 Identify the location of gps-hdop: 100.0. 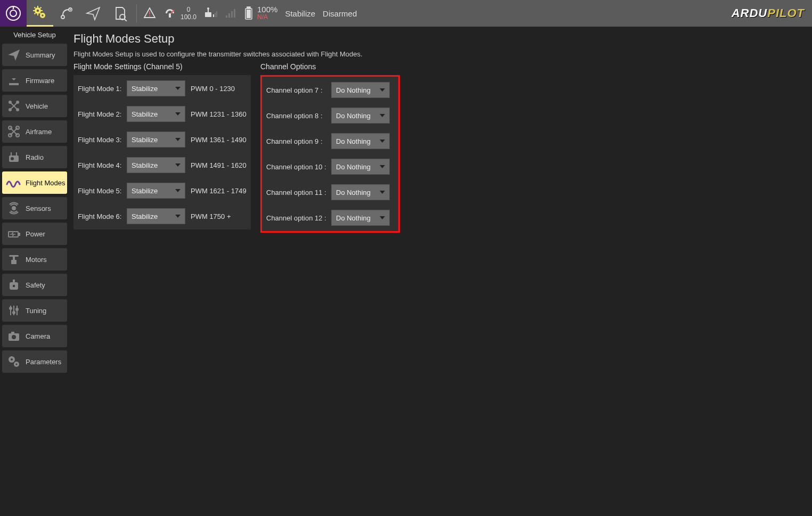
(188, 17).